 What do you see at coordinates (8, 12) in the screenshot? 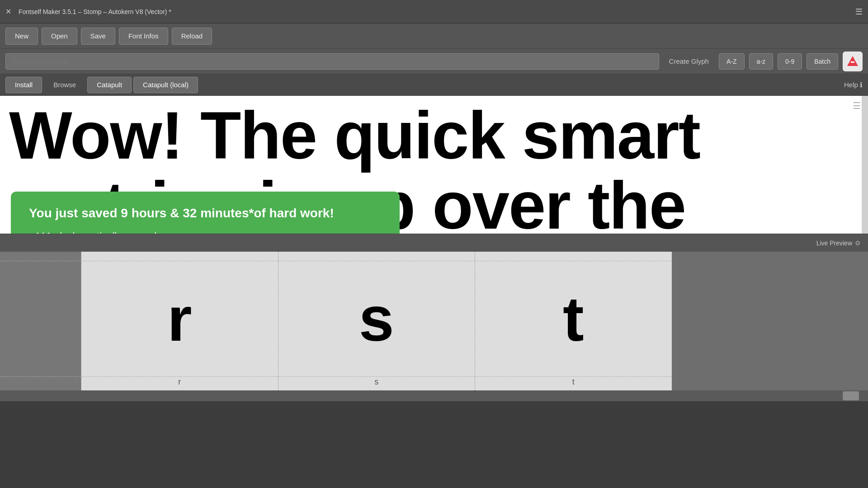
I see `close-button: ✕` at bounding box center [8, 12].